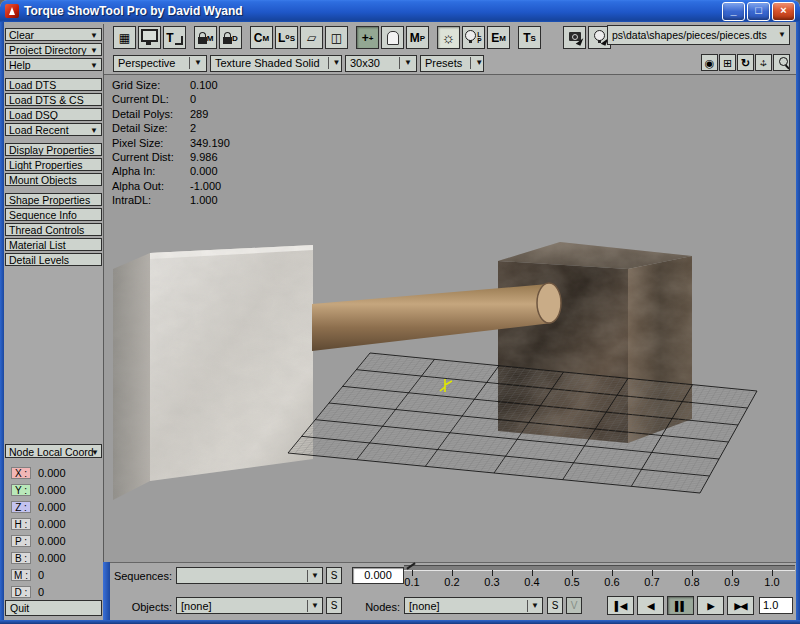  Describe the element at coordinates (286, 38) in the screenshot. I see `los-toggle-icon: L o S` at that location.